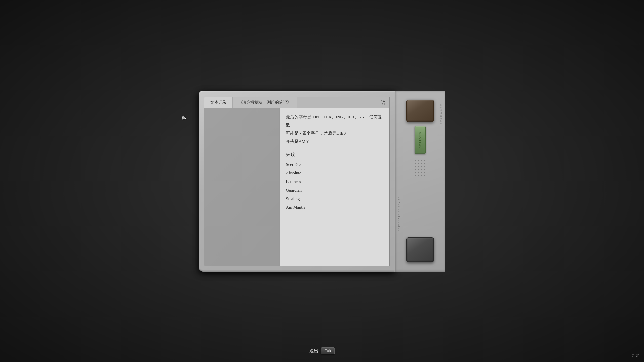 The height and width of the screenshot is (362, 644). Describe the element at coordinates (335, 187) in the screenshot. I see `main-content: 最后的字母是ION、TER、ING、IER、NY、任何复数 可能是 - 四个字母…` at that location.